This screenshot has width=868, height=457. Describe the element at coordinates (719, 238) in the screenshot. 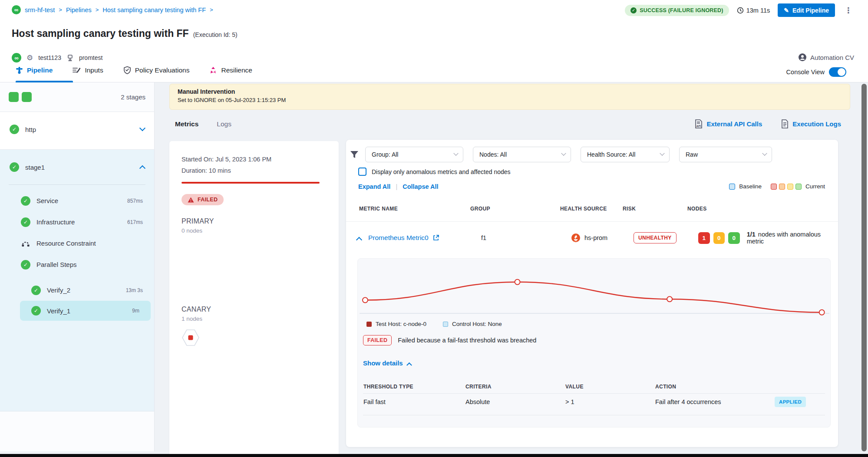

I see `yellow-node-count-badge: 0` at that location.